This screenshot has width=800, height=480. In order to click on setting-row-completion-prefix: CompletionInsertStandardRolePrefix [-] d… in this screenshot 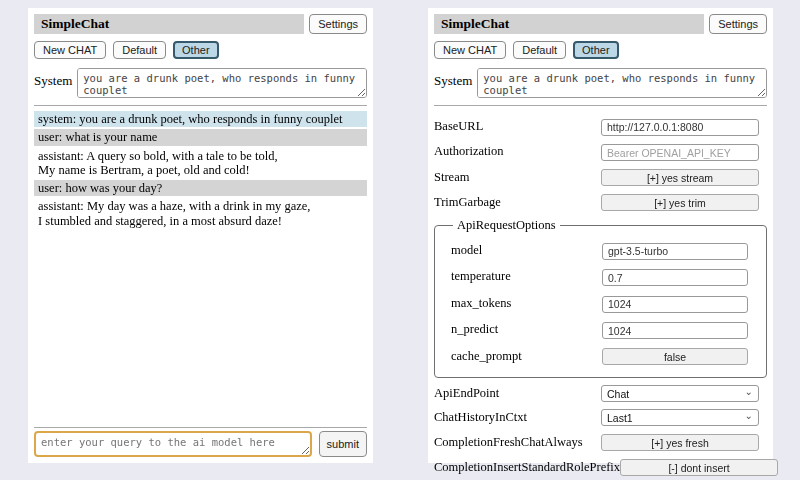, I will do `click(600, 467)`.